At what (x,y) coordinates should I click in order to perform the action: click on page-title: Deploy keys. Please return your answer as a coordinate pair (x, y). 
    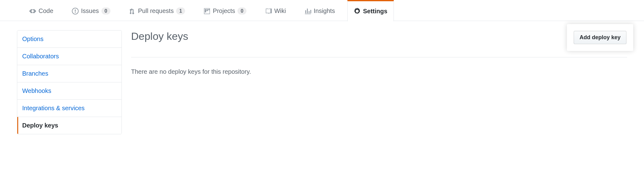
    Looking at the image, I should click on (160, 36).